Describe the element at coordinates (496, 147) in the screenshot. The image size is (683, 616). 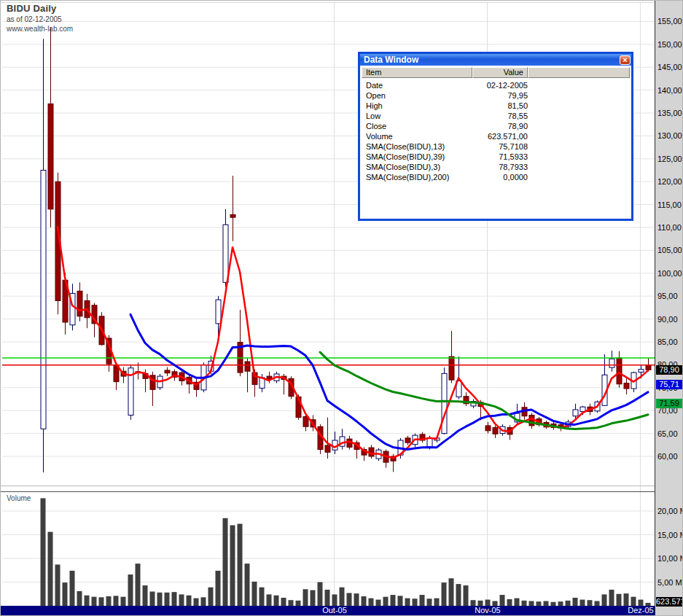
I see `data-window-row: SMA(Close(BIDU),13)75,7108` at that location.